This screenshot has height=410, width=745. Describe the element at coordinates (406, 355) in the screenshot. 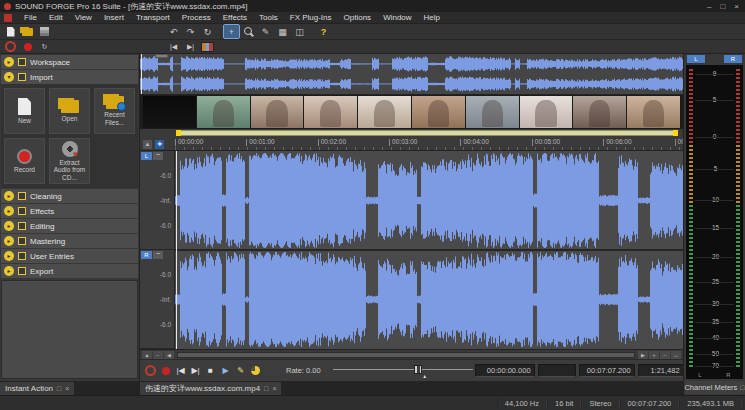

I see `scrollbar-thumb` at that location.